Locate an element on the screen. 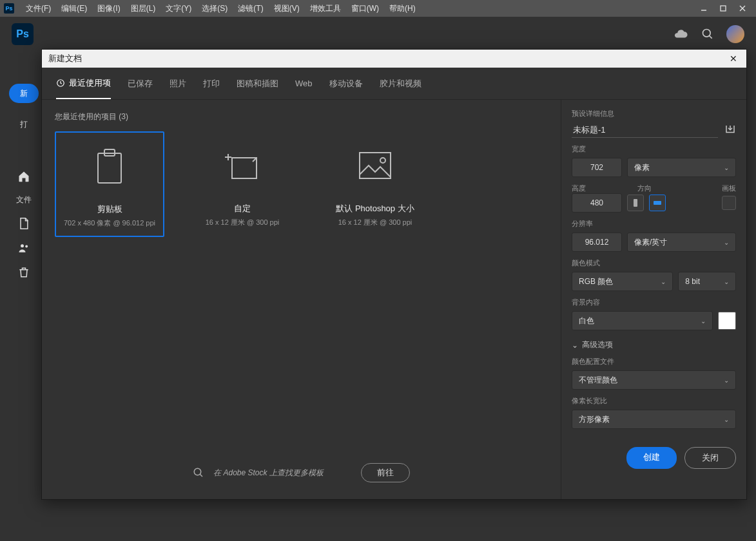 This screenshot has width=756, height=541. document-icon is located at coordinates (24, 223).